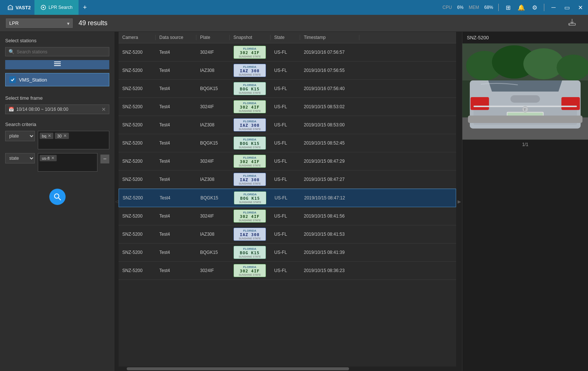 The width and height of the screenshot is (588, 371). Describe the element at coordinates (521, 7) in the screenshot. I see `bell-icon: 🔔` at that location.